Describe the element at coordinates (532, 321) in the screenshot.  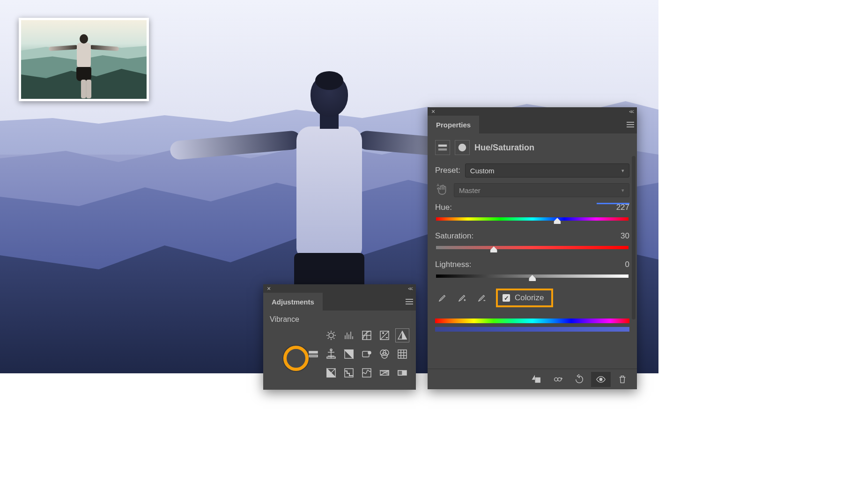
I see `hue-range-bar` at that location.